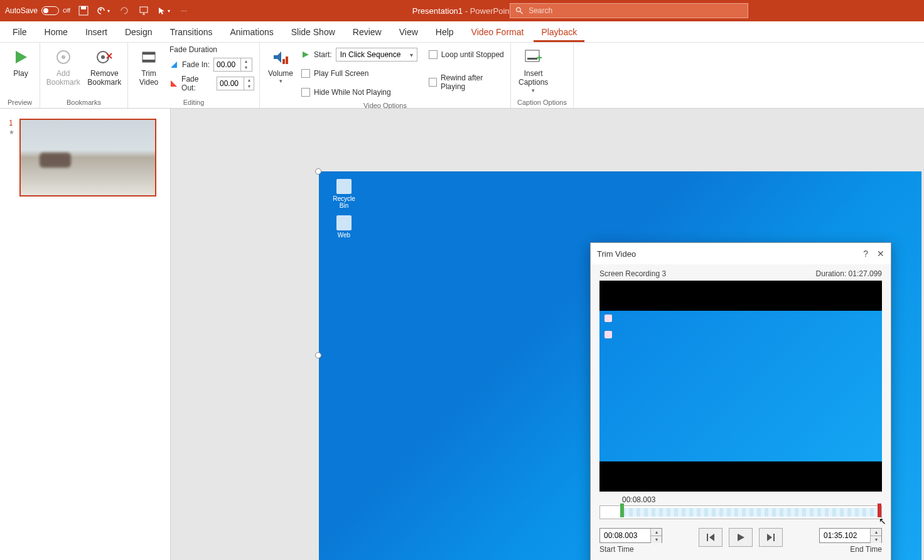 Image resolution: width=924 pixels, height=560 pixels. I want to click on end-time-label: End Time, so click(866, 549).